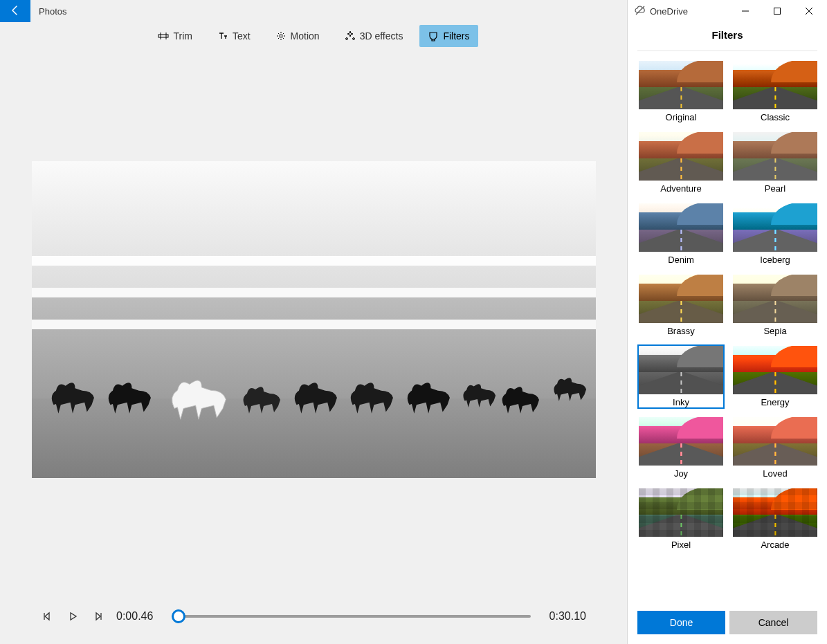 This screenshot has width=827, height=644. I want to click on seek-thumb, so click(179, 616).